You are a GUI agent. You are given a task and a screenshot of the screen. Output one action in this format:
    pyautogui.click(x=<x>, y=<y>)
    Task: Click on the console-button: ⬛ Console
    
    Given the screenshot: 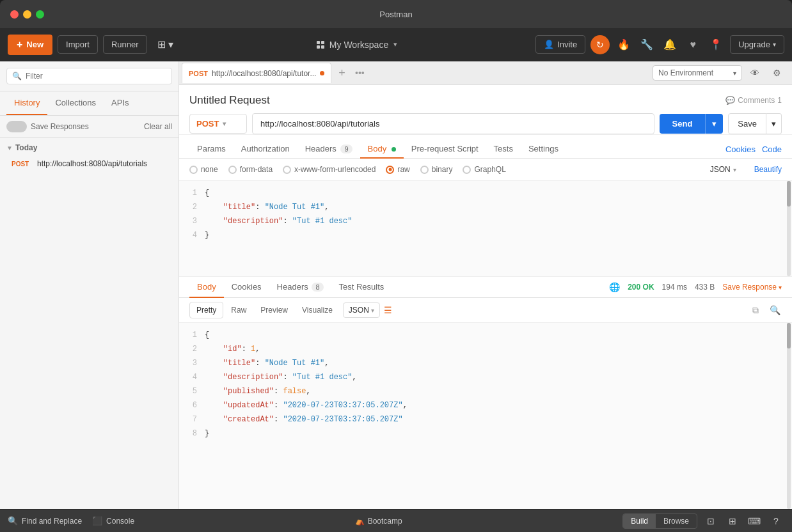 What is the action you would take?
    pyautogui.click(x=113, y=520)
    